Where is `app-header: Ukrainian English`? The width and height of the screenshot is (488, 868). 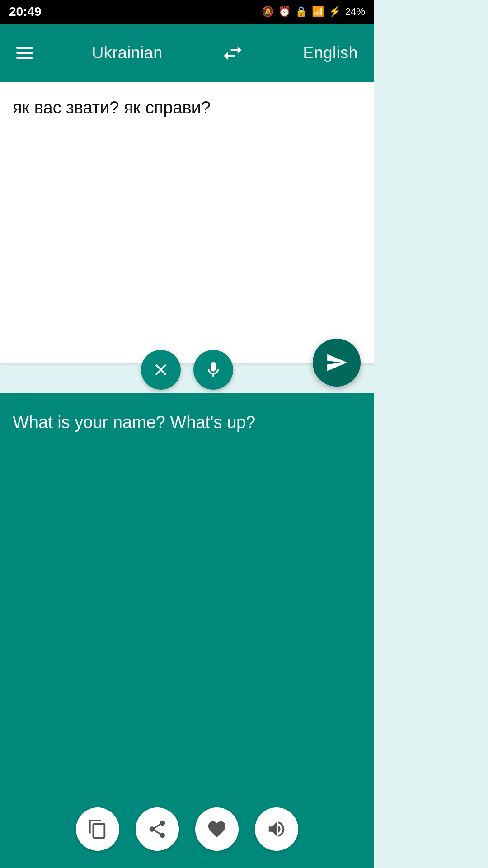
app-header: Ukrainian English is located at coordinates (187, 53).